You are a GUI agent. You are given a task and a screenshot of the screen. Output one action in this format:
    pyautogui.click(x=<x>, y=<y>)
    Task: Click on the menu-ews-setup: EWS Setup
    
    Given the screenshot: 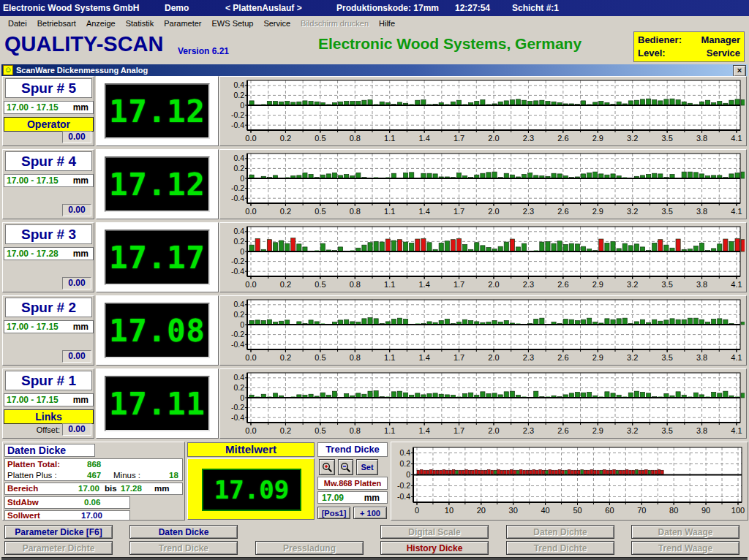 What is the action you would take?
    pyautogui.click(x=233, y=23)
    